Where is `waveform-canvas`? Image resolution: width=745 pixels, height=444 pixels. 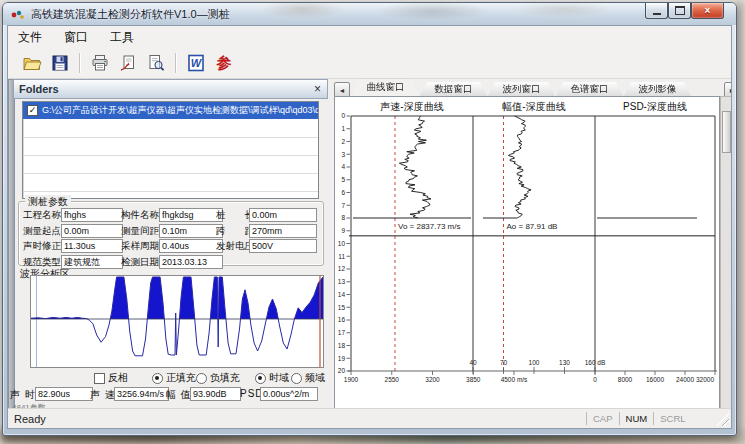
waveform-canvas is located at coordinates (177, 322).